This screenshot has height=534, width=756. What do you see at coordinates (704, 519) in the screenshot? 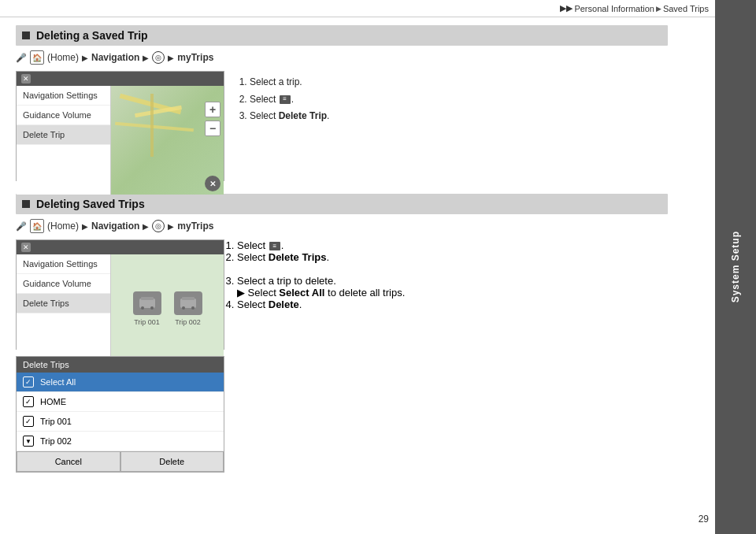
I see `page-number: 29` at bounding box center [704, 519].